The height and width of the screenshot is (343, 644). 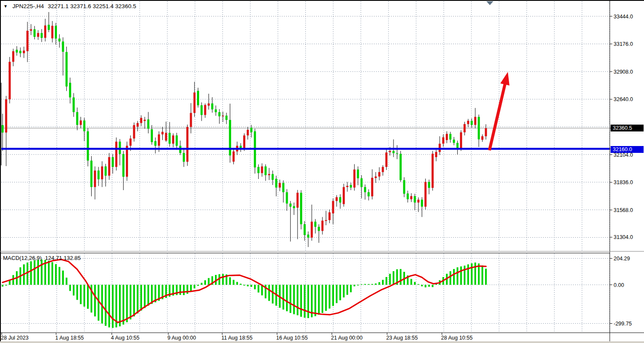 What do you see at coordinates (622, 259) in the screenshot?
I see `macd-tick-label: 204.29` at bounding box center [622, 259].